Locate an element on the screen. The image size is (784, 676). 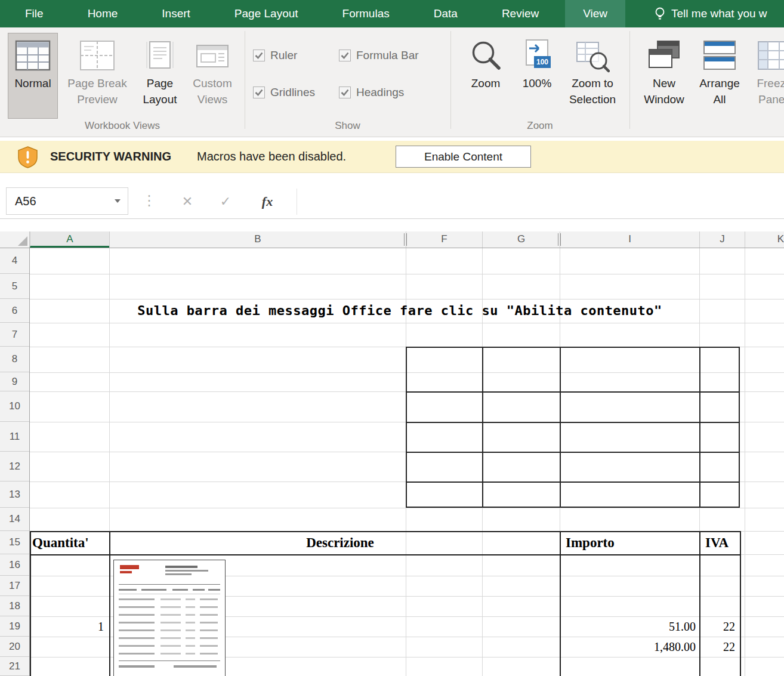
row-header-7: 7 is located at coordinates (14, 335).